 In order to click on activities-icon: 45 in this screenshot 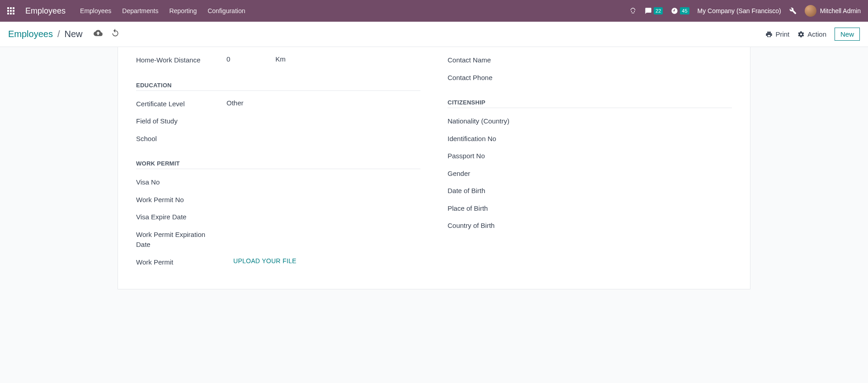, I will do `click(680, 11)`.